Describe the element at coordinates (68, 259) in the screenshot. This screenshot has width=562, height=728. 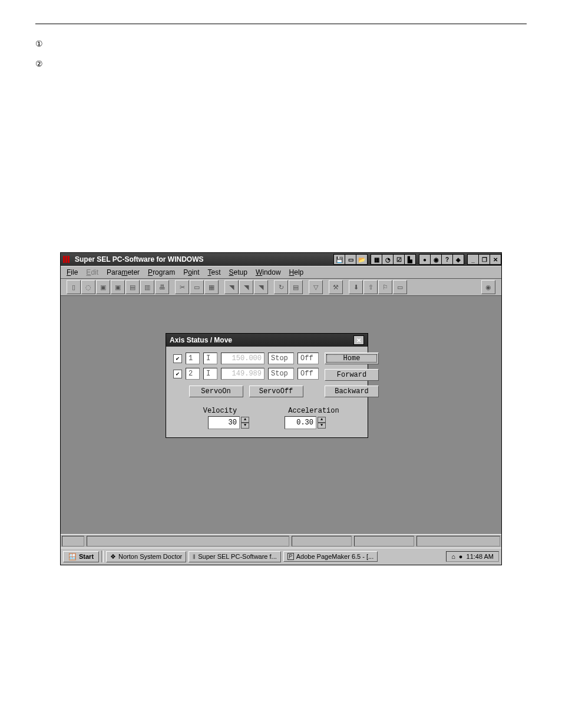
I see `app-icon` at that location.